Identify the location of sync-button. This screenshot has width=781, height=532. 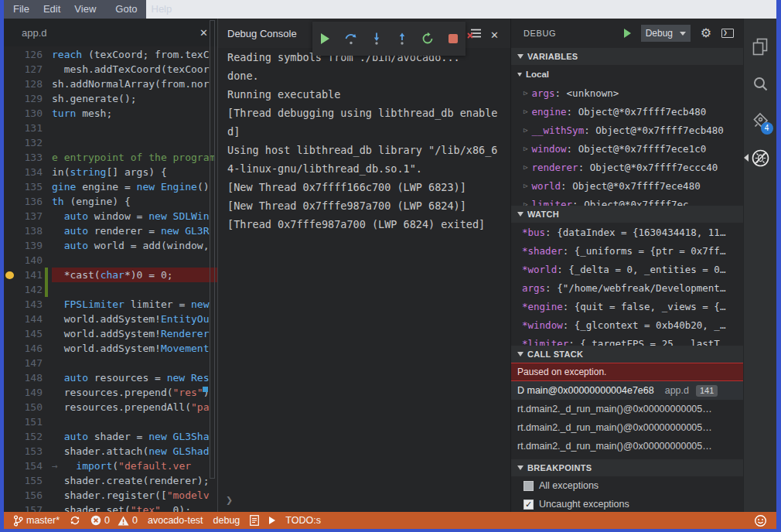
(75, 520).